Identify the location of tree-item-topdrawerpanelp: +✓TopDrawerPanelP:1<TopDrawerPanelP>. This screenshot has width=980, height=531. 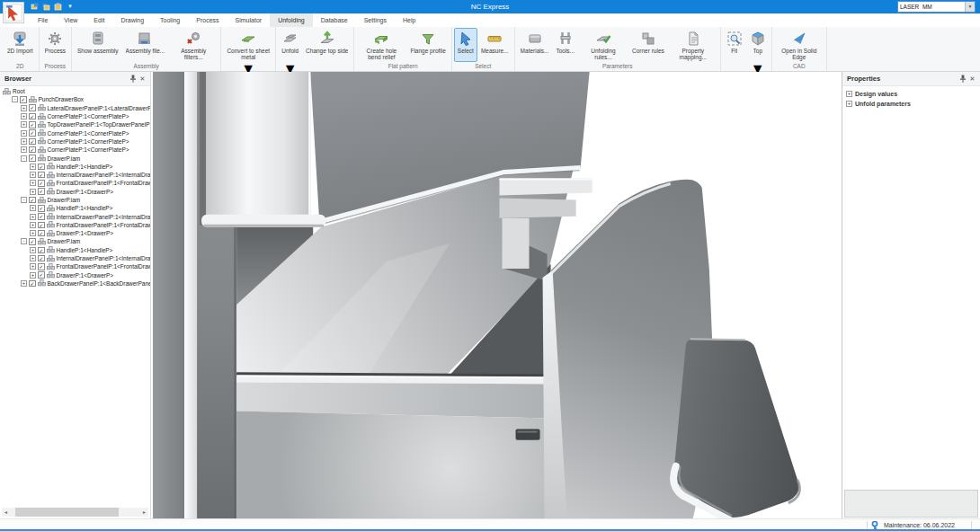
(76, 124).